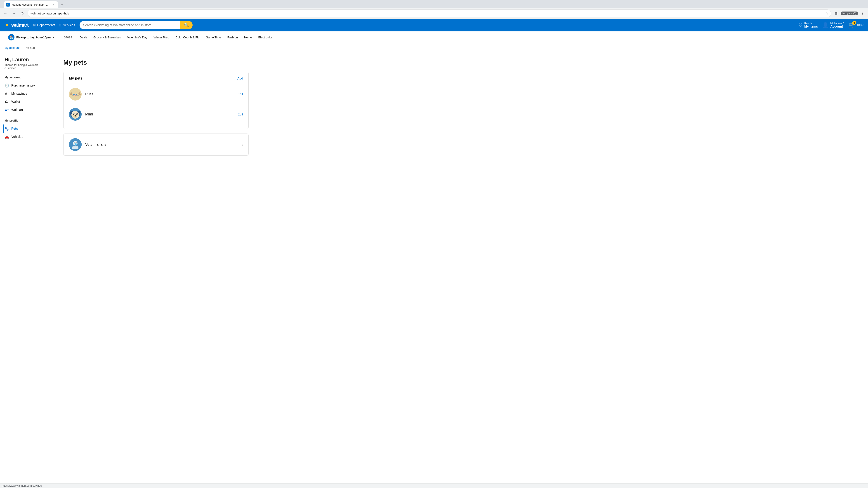 Image resolution: width=868 pixels, height=488 pixels. I want to click on nav-link-valentines: Valentine's Day, so click(137, 37).